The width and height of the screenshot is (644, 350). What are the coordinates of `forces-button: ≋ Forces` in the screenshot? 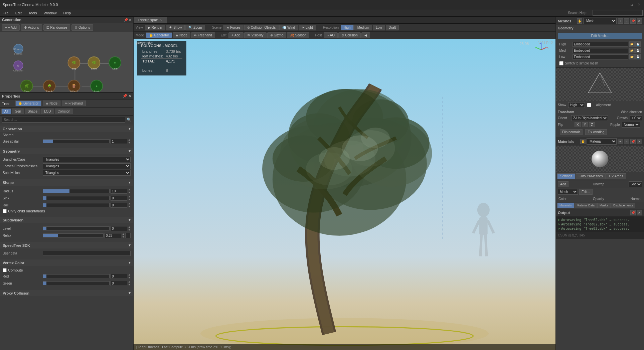 It's located at (233, 27).